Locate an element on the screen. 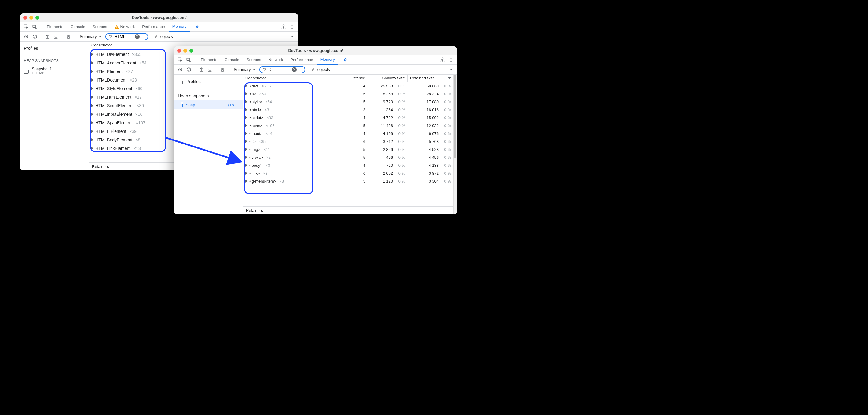 The width and height of the screenshot is (868, 415). col-distance: Distance is located at coordinates (354, 78).